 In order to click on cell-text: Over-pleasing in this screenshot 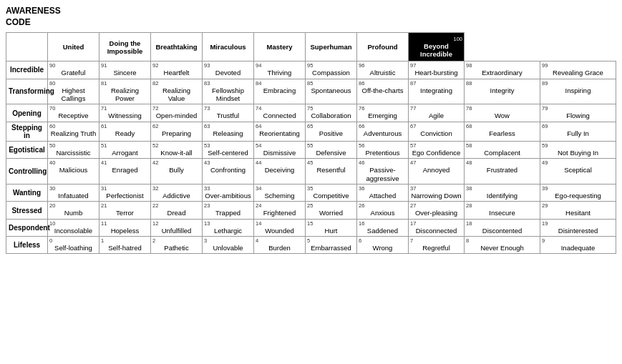, I will do `click(437, 213)`.